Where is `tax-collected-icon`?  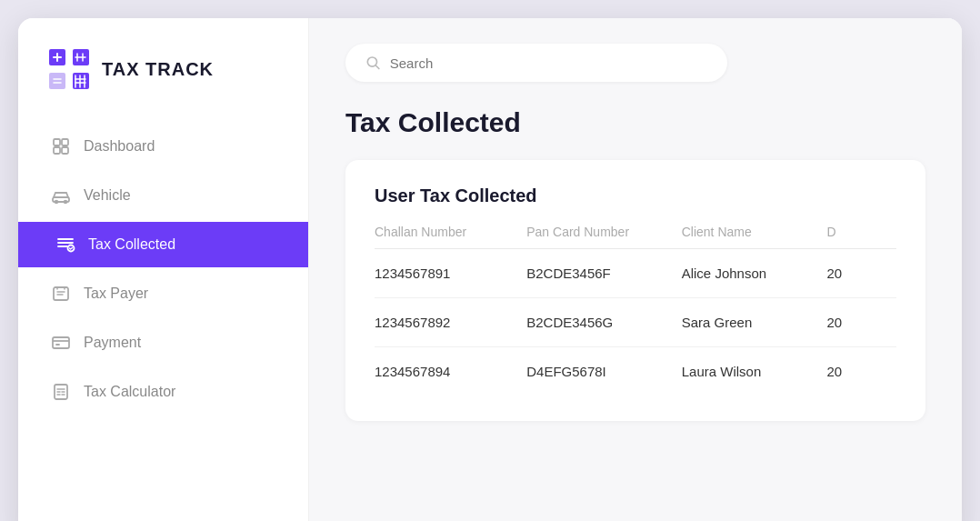 tax-collected-icon is located at coordinates (65, 245).